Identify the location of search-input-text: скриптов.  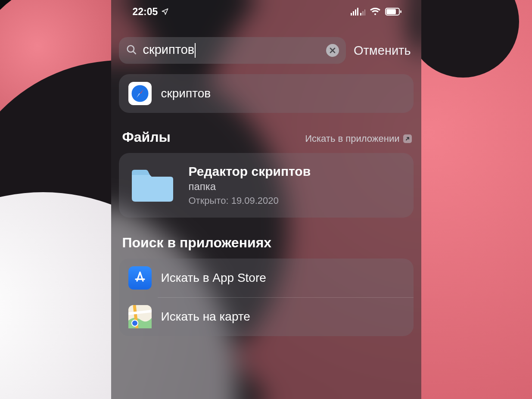
(232, 50).